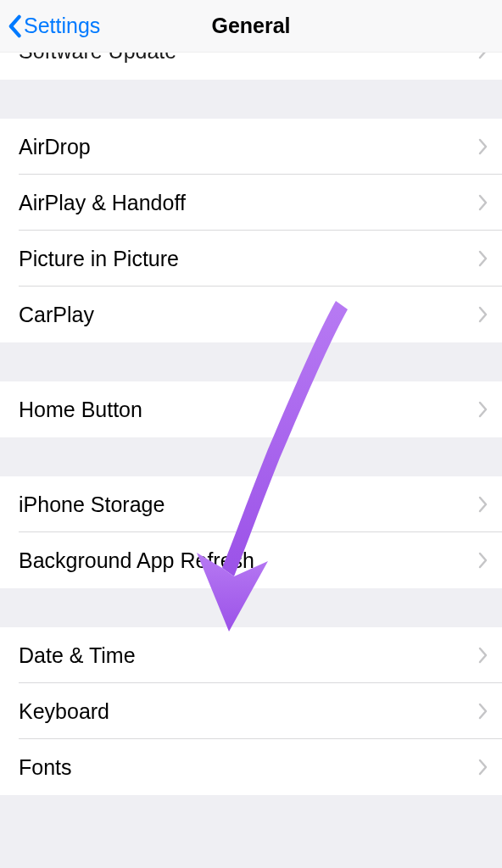 Image resolution: width=502 pixels, height=868 pixels. What do you see at coordinates (248, 259) in the screenshot?
I see `row-label: Picture in Picture` at bounding box center [248, 259].